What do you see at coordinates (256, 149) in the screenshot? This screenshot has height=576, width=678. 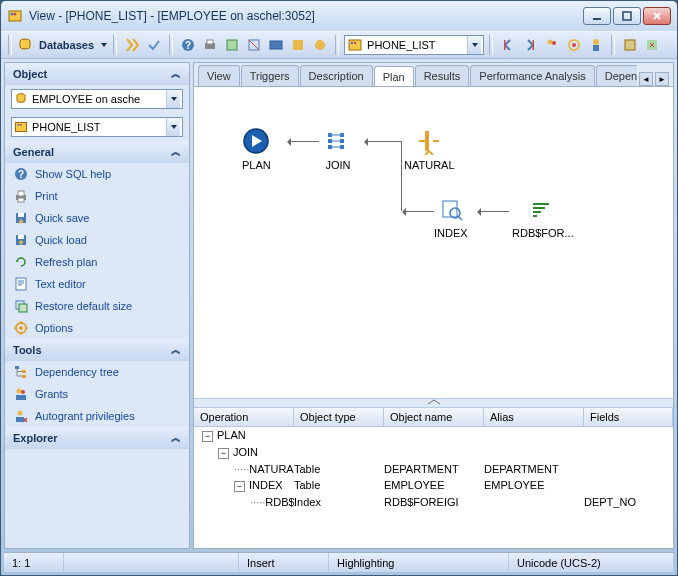 I see `plan-node: PLAN` at bounding box center [256, 149].